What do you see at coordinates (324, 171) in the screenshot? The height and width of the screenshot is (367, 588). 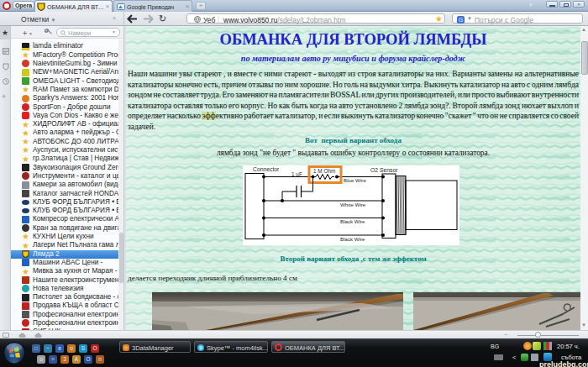 I see `svg-text: 1 M Ohm` at bounding box center [324, 171].